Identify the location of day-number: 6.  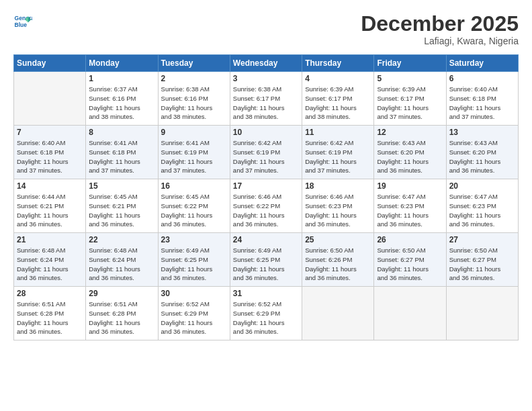
(482, 79).